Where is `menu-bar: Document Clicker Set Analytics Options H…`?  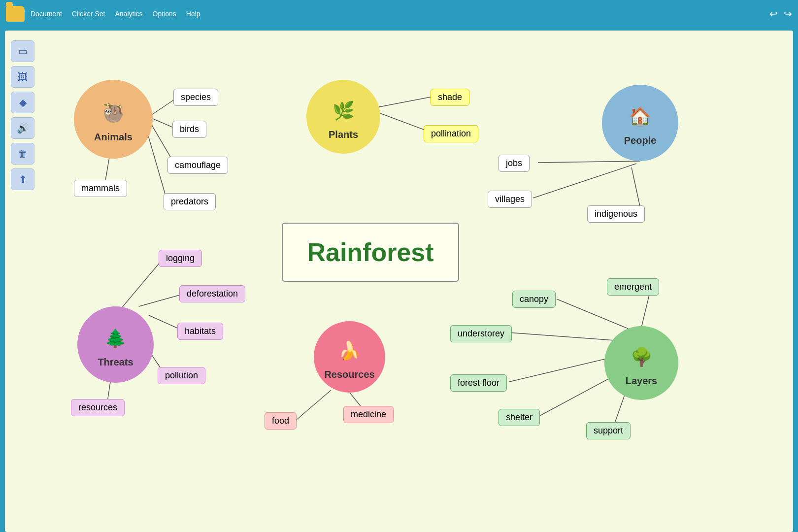 menu-bar: Document Clicker Set Analytics Options H… is located at coordinates (115, 14).